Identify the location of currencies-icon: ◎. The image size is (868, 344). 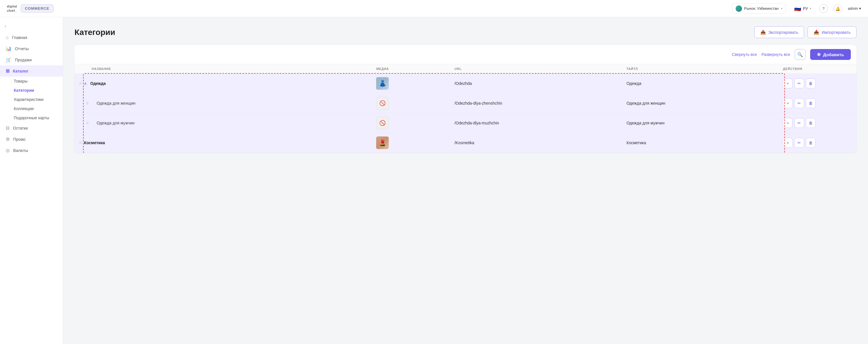
(8, 150).